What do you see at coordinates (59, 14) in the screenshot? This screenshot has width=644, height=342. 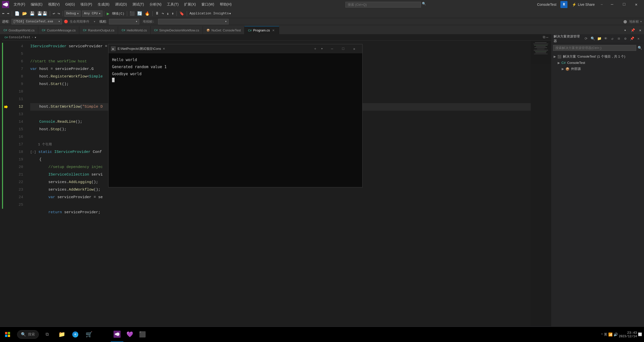 I see `redo-button: ↪` at bounding box center [59, 14].